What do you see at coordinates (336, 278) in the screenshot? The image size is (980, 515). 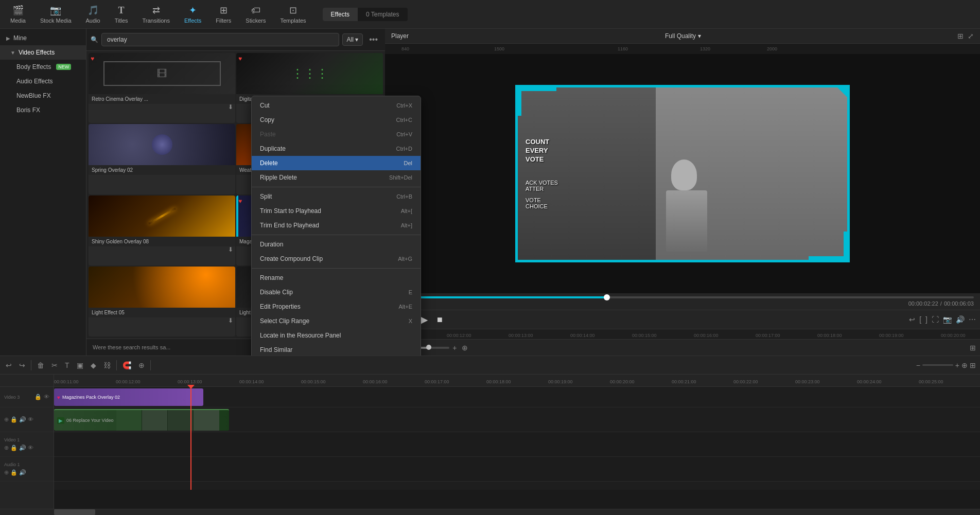 I see `ctx-rename: Rename` at bounding box center [336, 278].